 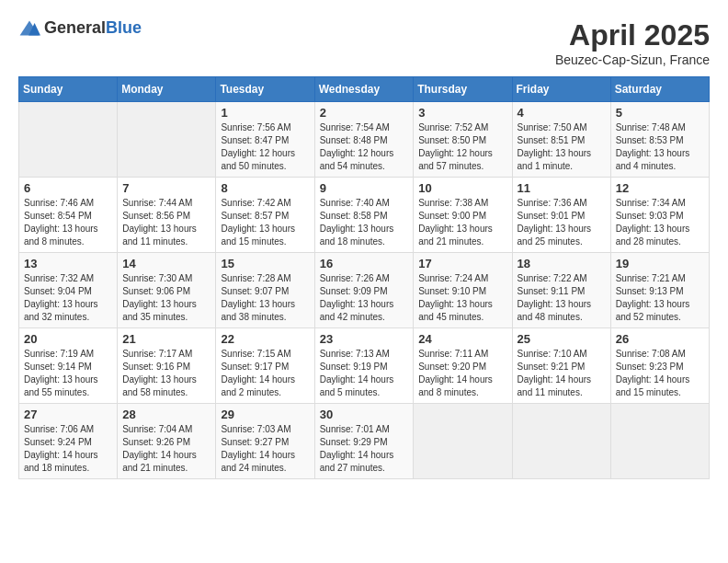 What do you see at coordinates (364, 298) in the screenshot?
I see `day-info: Sunrise: 7:26 AM Sunset: 9:09 PM Dayligh…` at bounding box center [364, 298].